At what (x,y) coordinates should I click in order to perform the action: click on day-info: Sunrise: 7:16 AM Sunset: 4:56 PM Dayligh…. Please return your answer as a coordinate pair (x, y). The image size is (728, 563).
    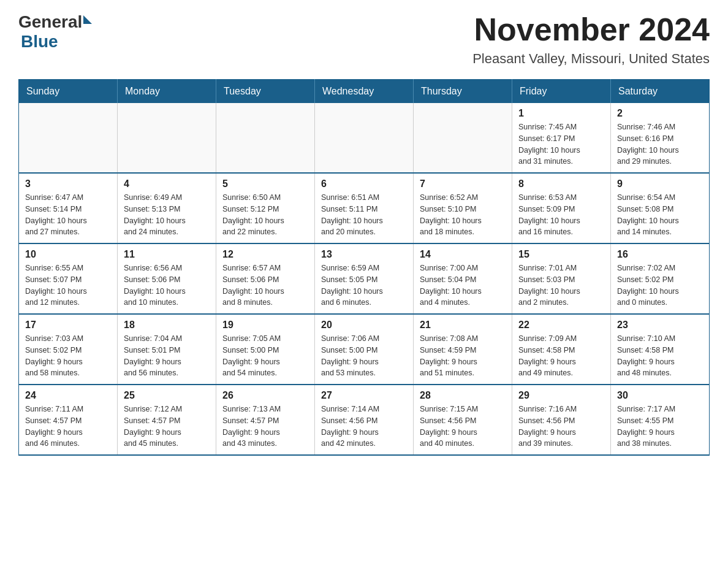
    Looking at the image, I should click on (561, 427).